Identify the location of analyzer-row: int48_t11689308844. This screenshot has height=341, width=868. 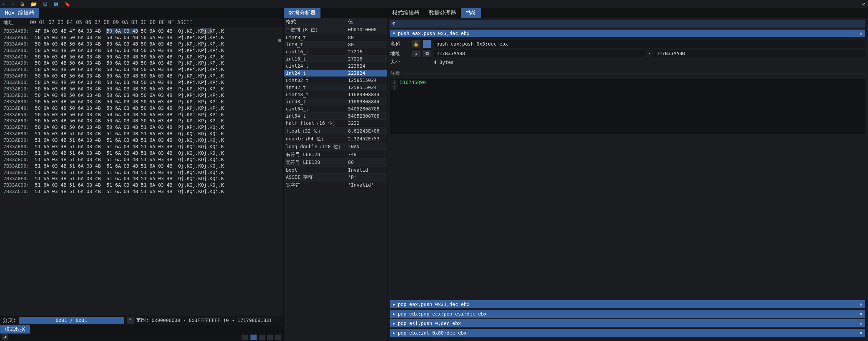
(335, 102).